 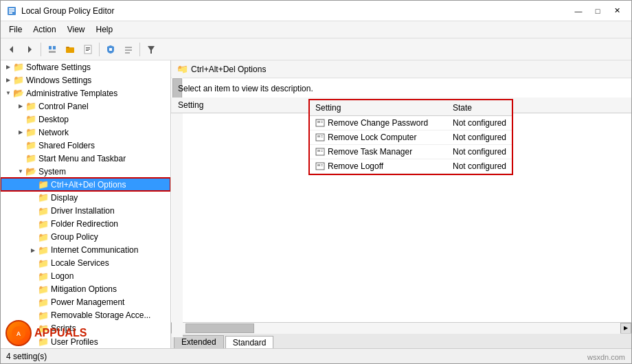 I want to click on folder-icon-windows: 📁, so click(x=19, y=80).